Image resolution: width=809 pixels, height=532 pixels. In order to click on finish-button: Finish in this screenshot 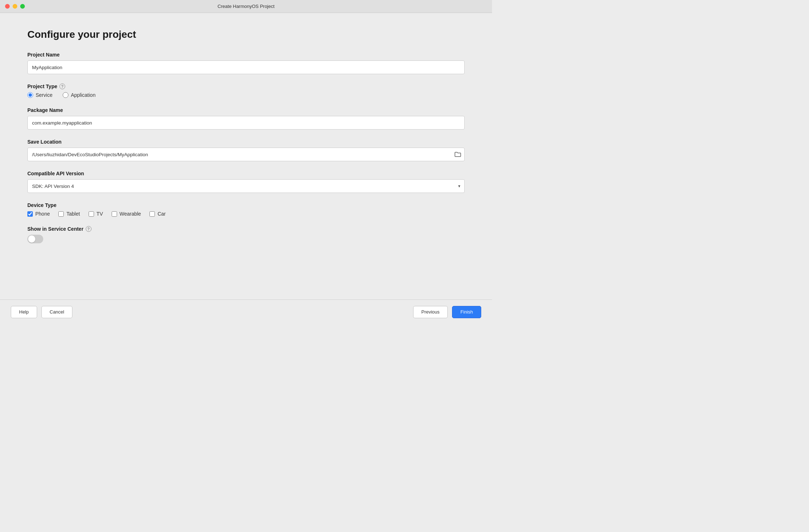, I will do `click(467, 312)`.